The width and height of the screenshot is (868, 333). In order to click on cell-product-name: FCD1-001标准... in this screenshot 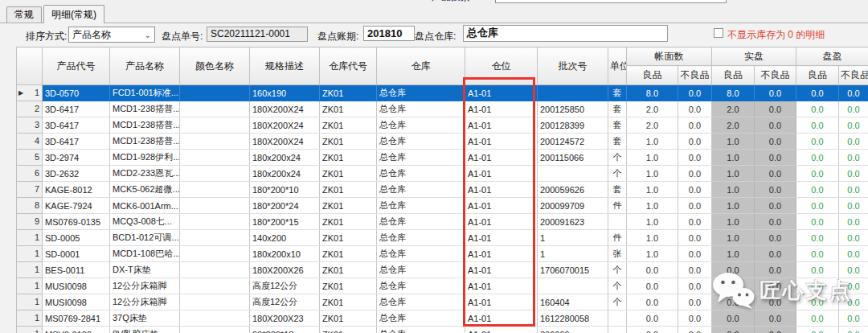, I will do `click(145, 93)`.